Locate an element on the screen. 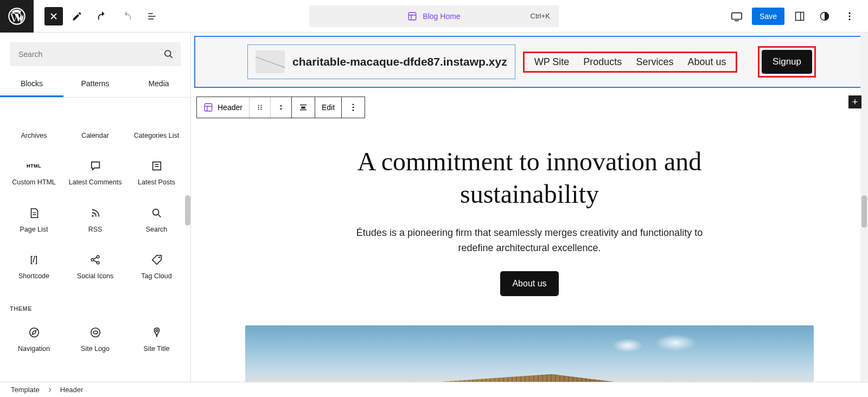 The width and height of the screenshot is (868, 397). chevron-right-icon is located at coordinates (50, 390).